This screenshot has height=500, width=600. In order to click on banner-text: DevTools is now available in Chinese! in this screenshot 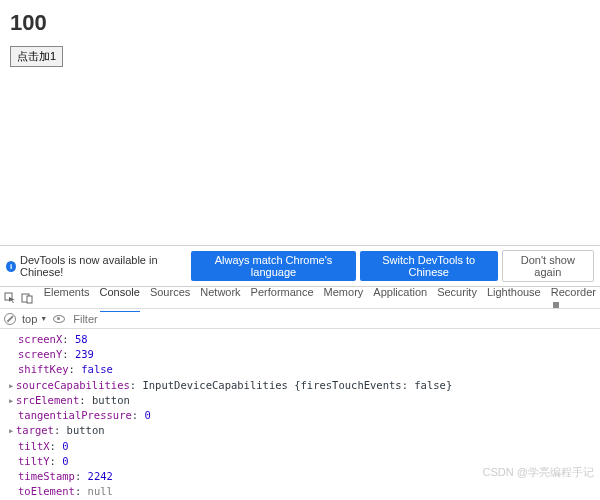, I will do `click(104, 266)`.